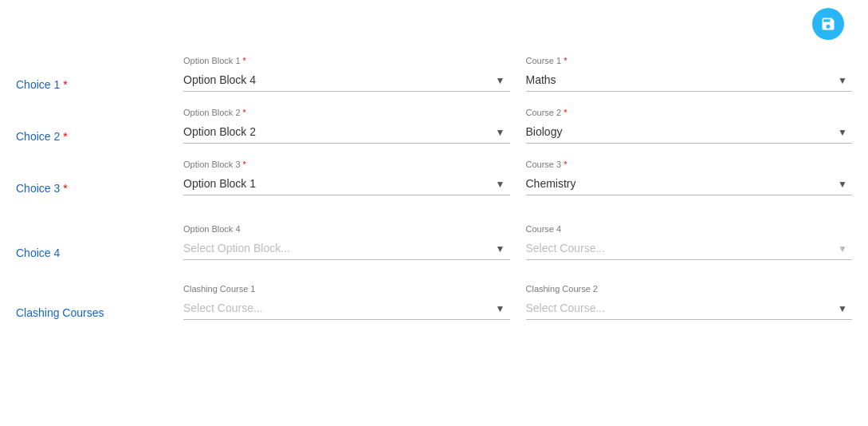 This screenshot has height=426, width=868. I want to click on right-field-label-1: Course 1 *, so click(689, 61).